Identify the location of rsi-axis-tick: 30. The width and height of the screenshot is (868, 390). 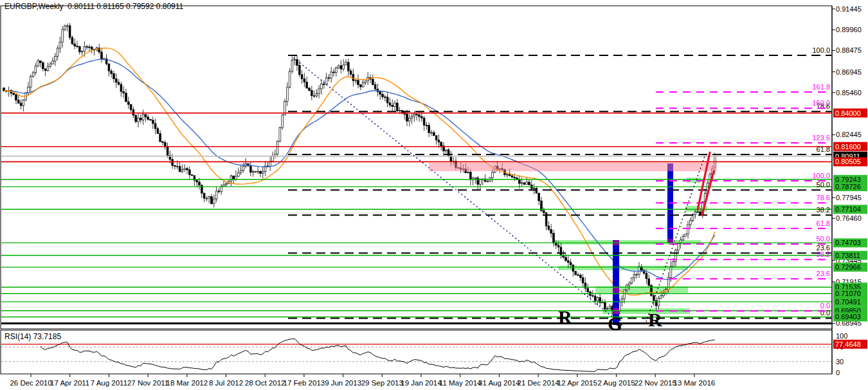
(840, 362).